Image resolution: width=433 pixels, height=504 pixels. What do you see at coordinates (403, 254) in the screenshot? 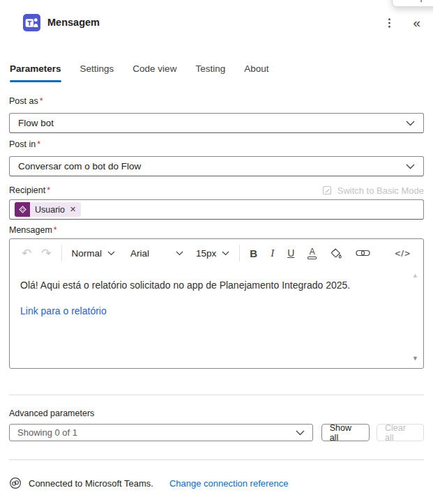
I see `code-view-icon: </>` at bounding box center [403, 254].